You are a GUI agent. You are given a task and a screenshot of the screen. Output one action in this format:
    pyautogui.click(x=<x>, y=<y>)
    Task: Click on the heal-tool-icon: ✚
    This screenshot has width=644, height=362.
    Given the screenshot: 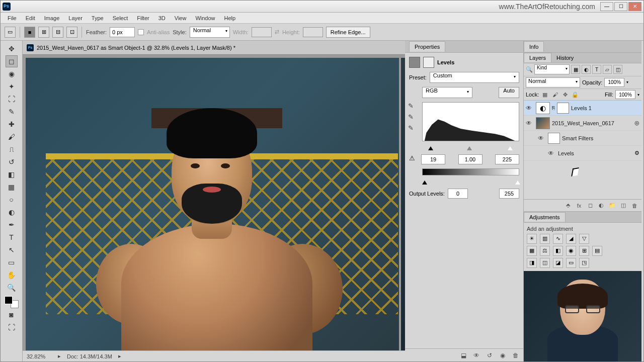 What is the action you would take?
    pyautogui.click(x=12, y=124)
    